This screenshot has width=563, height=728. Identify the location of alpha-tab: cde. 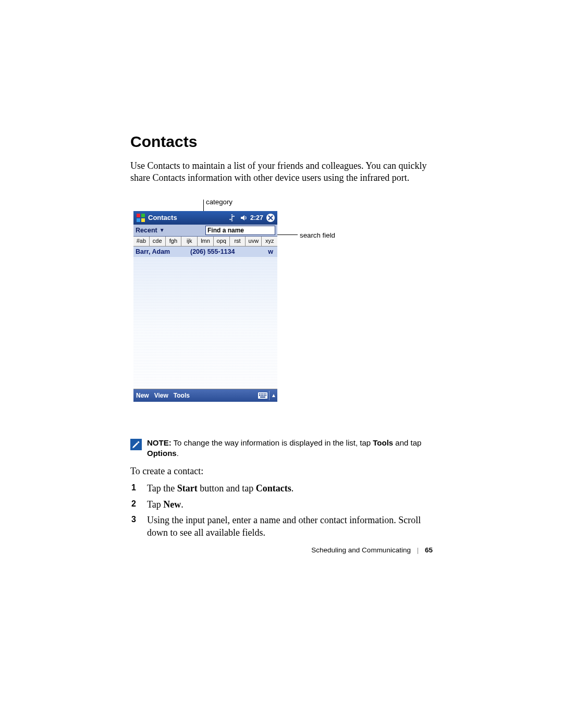
(157, 241).